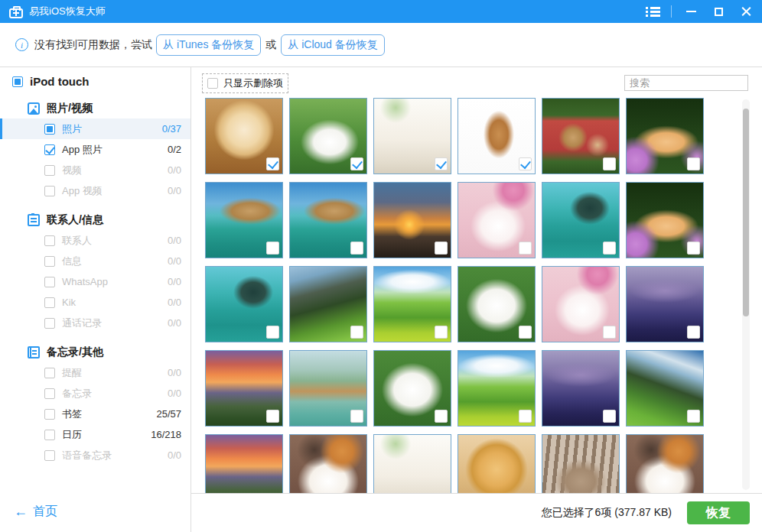 This screenshot has width=762, height=532. What do you see at coordinates (95, 303) in the screenshot?
I see `sidebar-item-Kik: Kik 0/0` at bounding box center [95, 303].